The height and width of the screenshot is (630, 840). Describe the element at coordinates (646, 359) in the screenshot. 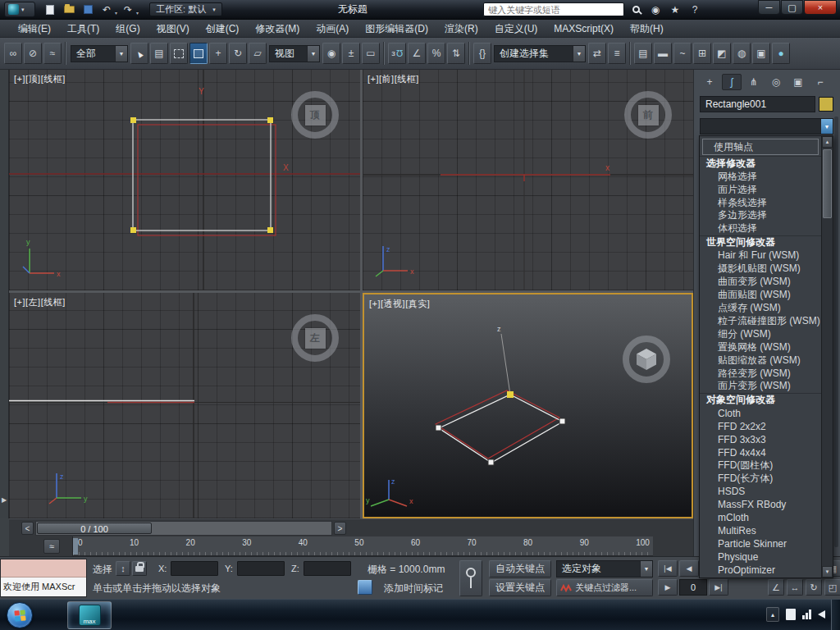

I see `viewport-perspective-viewcube` at that location.